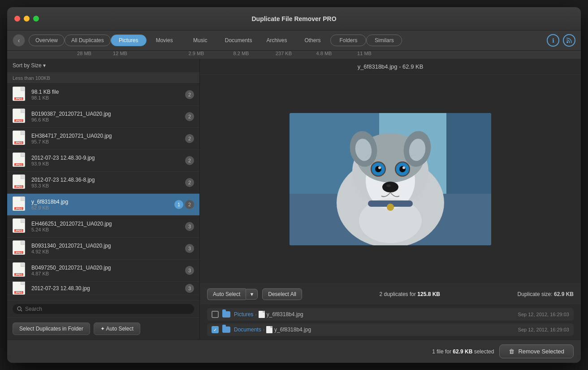 The height and width of the screenshot is (370, 588). I want to click on search-input, so click(108, 309).